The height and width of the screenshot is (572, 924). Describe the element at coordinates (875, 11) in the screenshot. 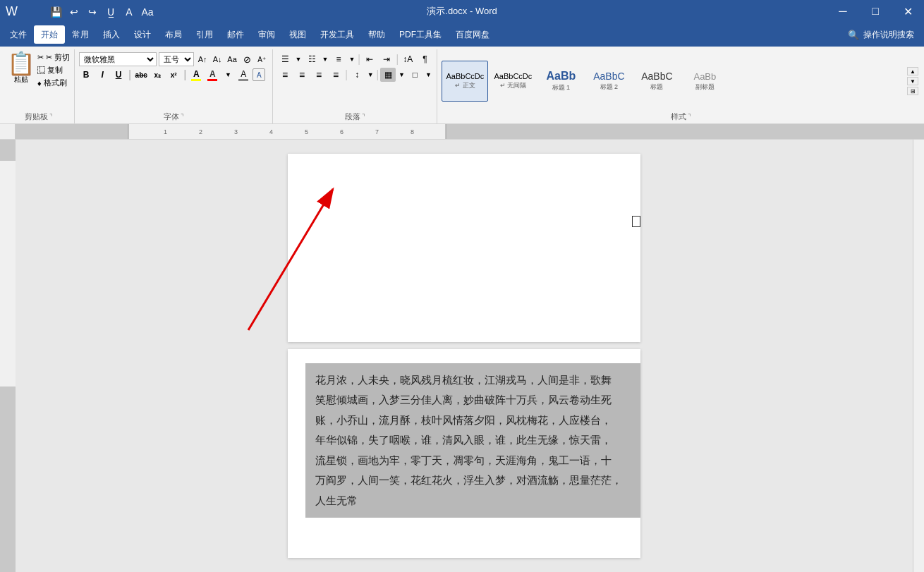

I see `restore-button: □` at that location.